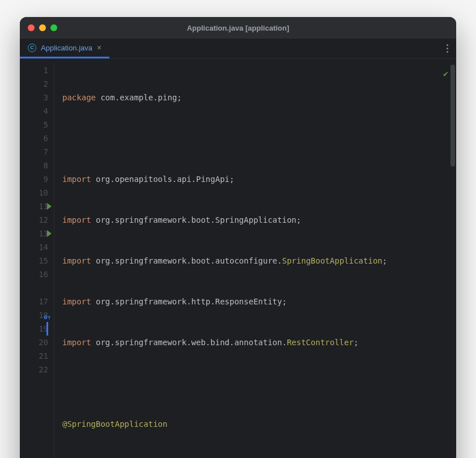 This screenshot has width=476, height=458. Describe the element at coordinates (448, 49) in the screenshot. I see `tab-options-icon` at that location.